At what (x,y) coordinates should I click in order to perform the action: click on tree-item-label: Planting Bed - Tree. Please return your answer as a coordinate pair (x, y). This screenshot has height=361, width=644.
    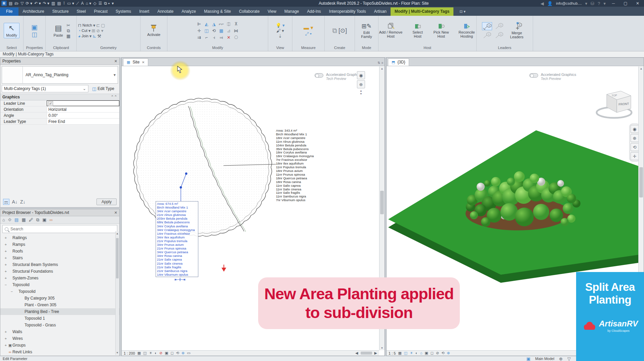
    Looking at the image, I should click on (42, 312).